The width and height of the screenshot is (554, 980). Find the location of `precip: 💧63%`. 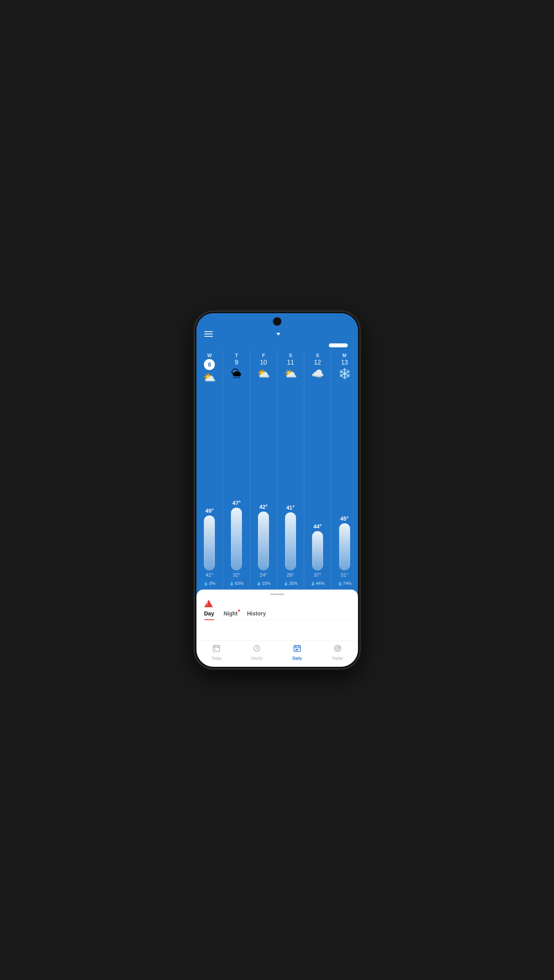

precip: 💧63% is located at coordinates (236, 584).